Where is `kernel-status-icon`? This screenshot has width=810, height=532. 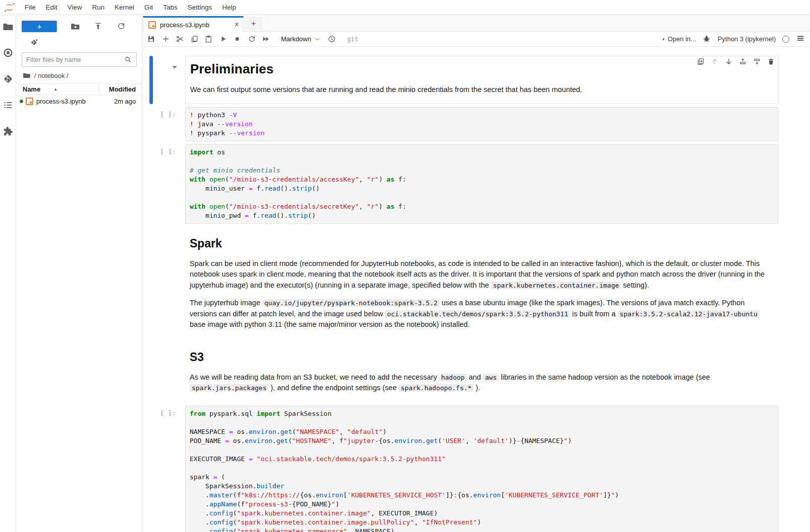 kernel-status-icon is located at coordinates (786, 39).